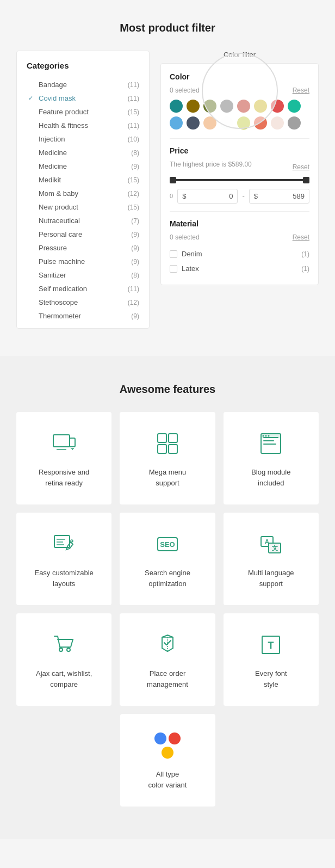  What do you see at coordinates (134, 194) in the screenshot?
I see `category-count: (12)` at bounding box center [134, 194].